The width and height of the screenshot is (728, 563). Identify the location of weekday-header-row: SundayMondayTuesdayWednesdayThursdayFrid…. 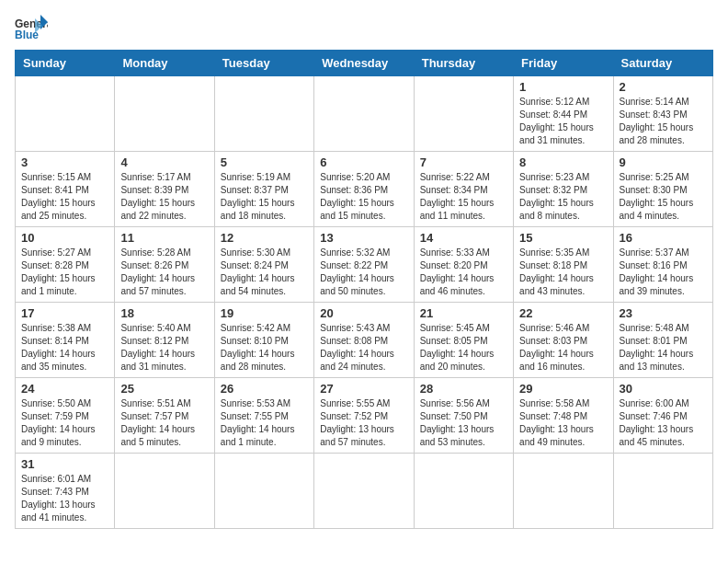
(364, 63).